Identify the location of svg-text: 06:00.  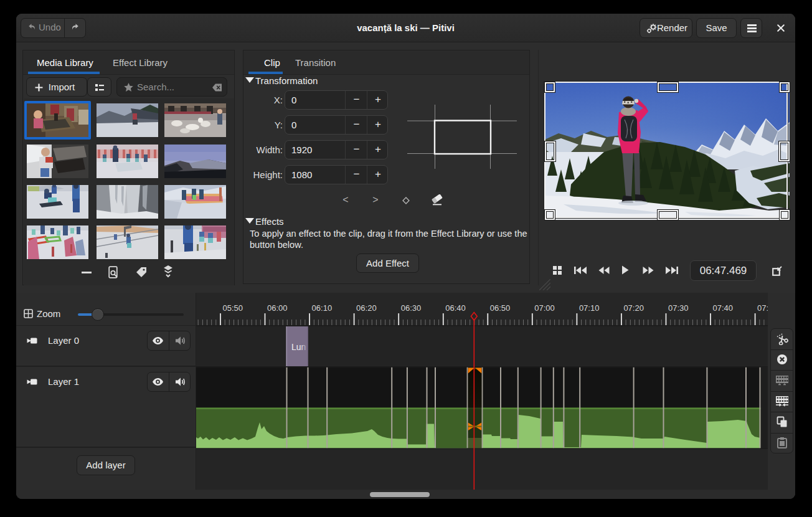
(278, 308).